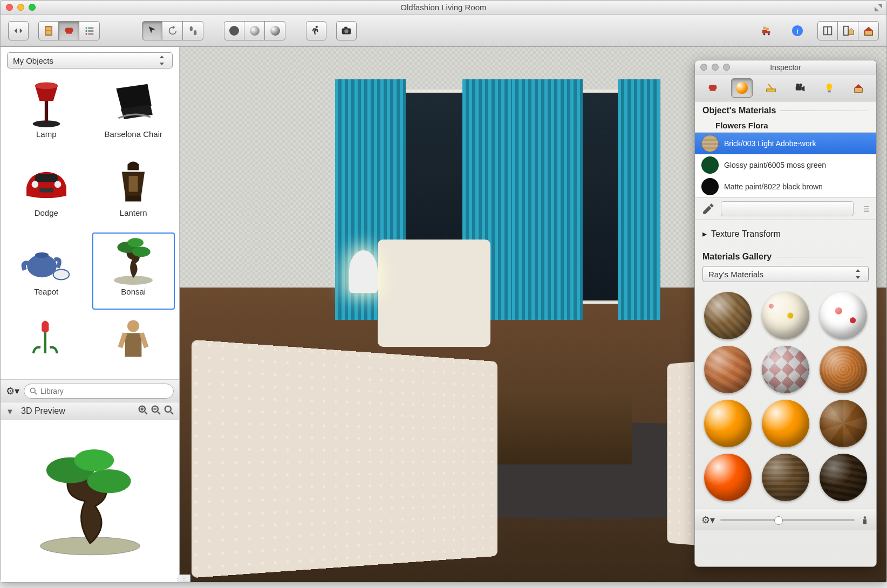 This screenshot has width=887, height=588. Describe the element at coordinates (864, 209) in the screenshot. I see `material-menu-button: ☰` at that location.